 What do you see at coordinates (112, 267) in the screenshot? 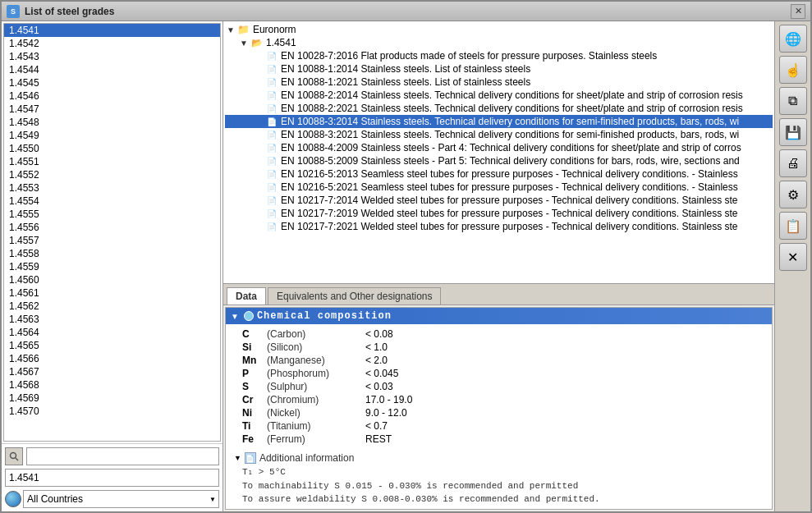
I see `grade-item: 1.4559` at bounding box center [112, 267].